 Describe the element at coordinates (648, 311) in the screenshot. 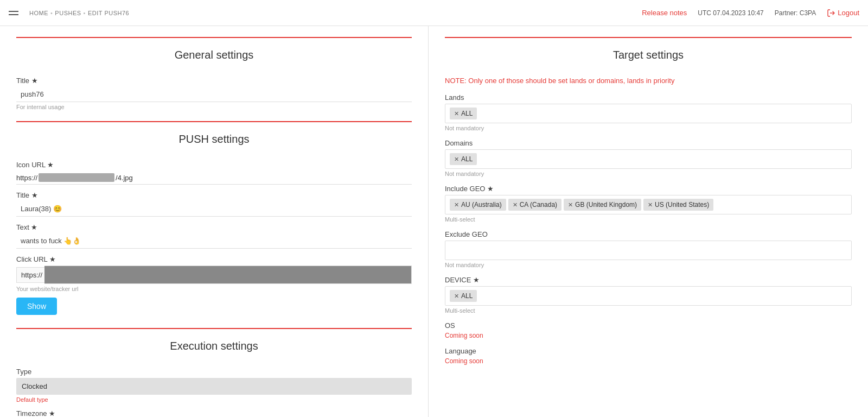

I see `device-hint: Multi-select` at that location.